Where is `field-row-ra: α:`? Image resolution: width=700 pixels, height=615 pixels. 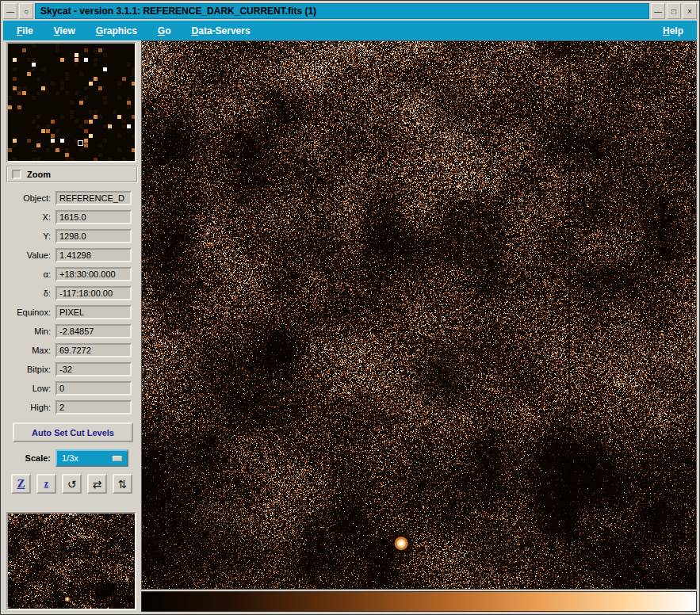 field-row-ra: α: is located at coordinates (72, 274).